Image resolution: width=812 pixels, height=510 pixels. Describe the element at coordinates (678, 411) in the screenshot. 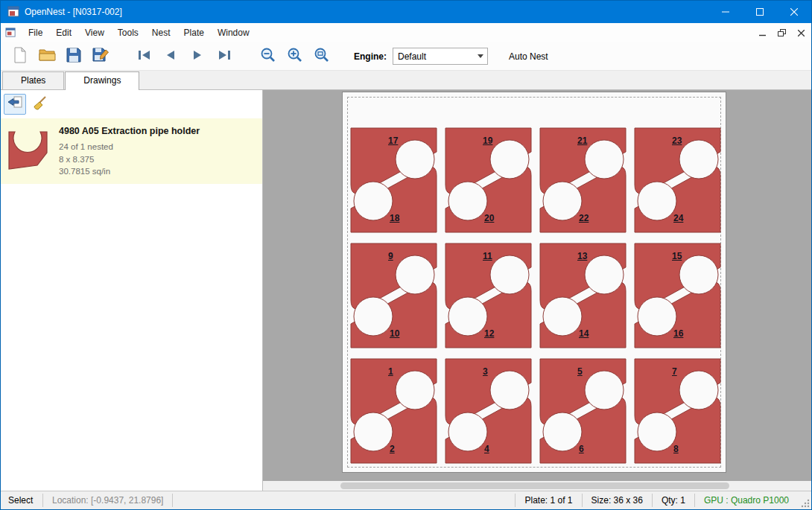

I see `part-pair: 7 8` at that location.